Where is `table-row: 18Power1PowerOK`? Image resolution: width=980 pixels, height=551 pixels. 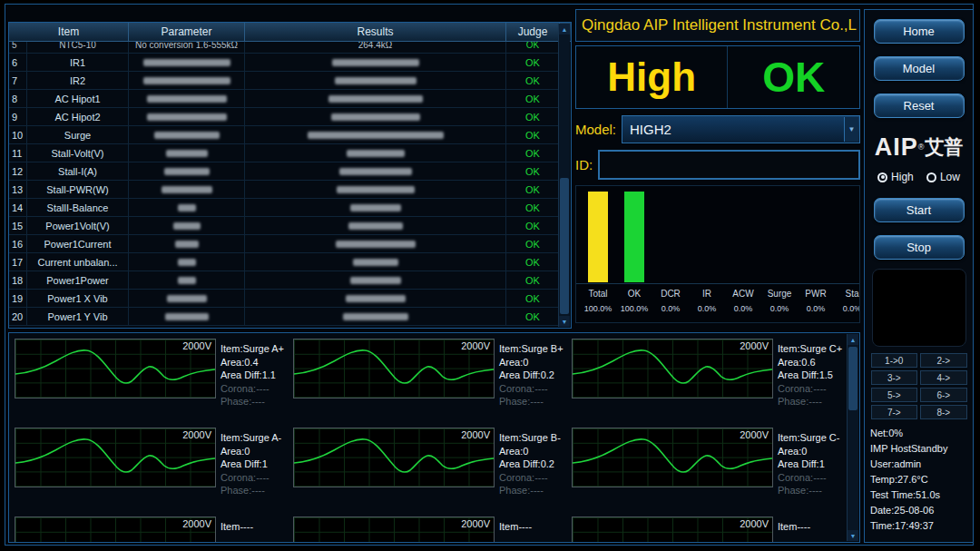 table-row: 18Power1PowerOK is located at coordinates (284, 280).